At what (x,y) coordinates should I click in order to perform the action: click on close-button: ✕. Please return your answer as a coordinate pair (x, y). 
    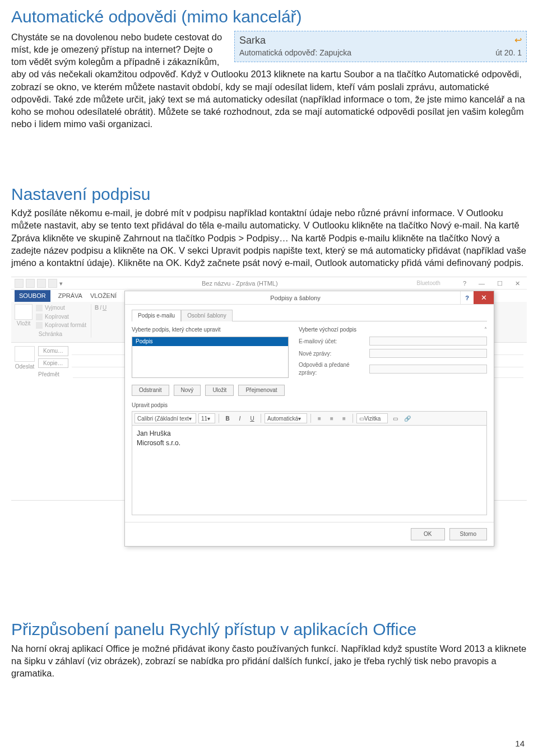
    Looking at the image, I should click on (484, 298).